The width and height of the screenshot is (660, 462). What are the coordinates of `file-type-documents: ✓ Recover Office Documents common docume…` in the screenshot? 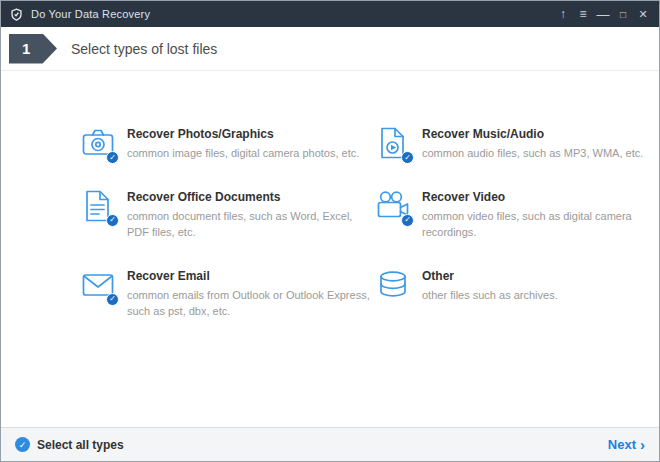 It's located at (228, 215).